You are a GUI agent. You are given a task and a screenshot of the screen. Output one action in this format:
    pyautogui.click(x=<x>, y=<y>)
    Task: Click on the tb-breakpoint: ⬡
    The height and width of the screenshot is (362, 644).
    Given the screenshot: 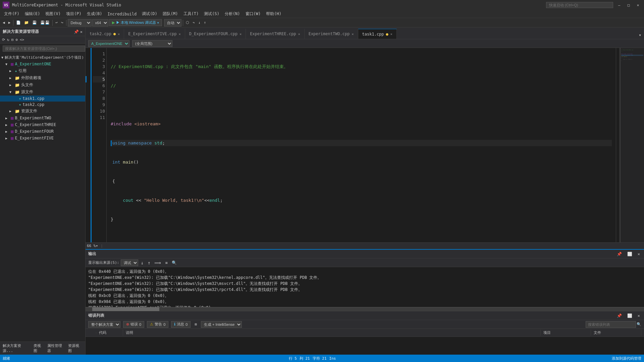 What is the action you would take?
    pyautogui.click(x=187, y=23)
    